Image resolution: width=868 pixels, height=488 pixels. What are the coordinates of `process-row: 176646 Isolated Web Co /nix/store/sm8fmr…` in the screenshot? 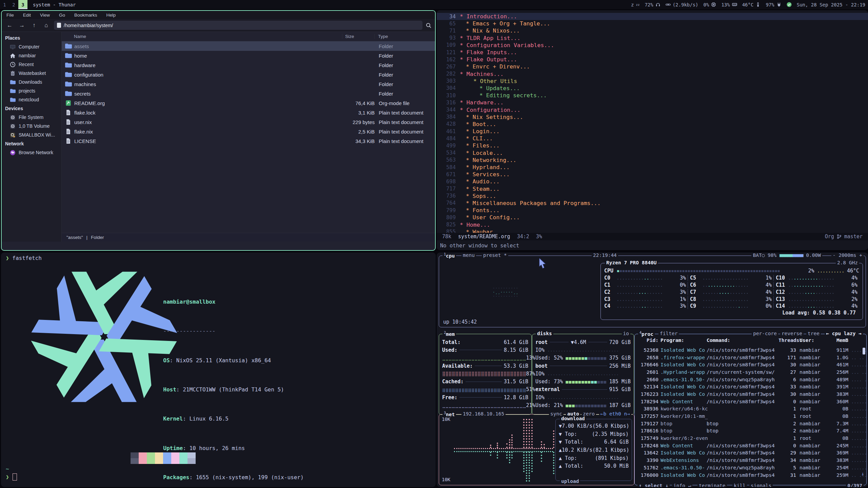 It's located at (751, 365).